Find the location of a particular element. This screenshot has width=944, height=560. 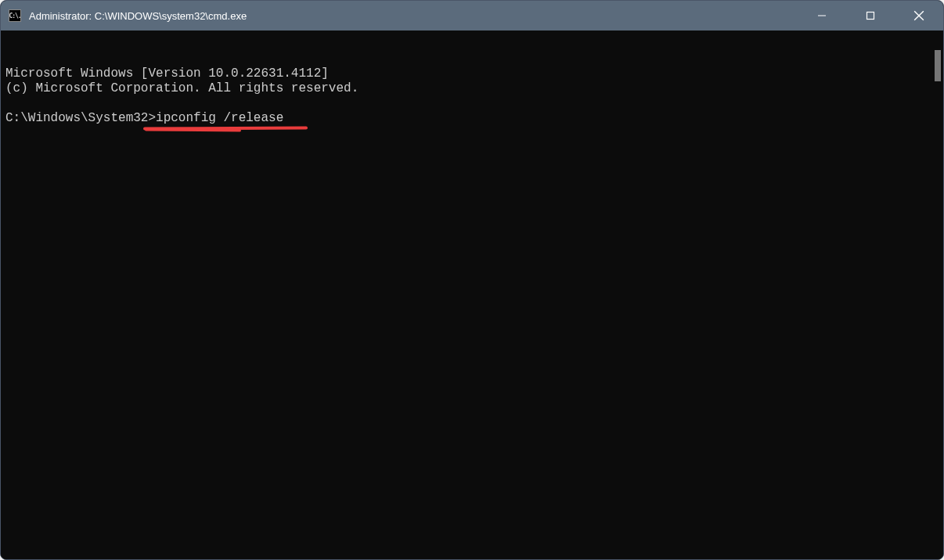

maximize-button is located at coordinates (870, 16).